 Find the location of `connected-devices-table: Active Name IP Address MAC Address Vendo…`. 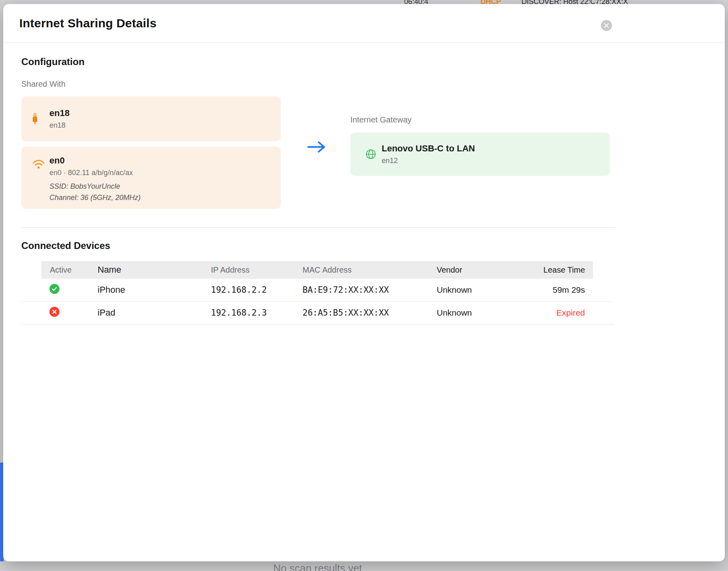

connected-devices-table: Active Name IP Address MAC Address Vendo… is located at coordinates (317, 293).